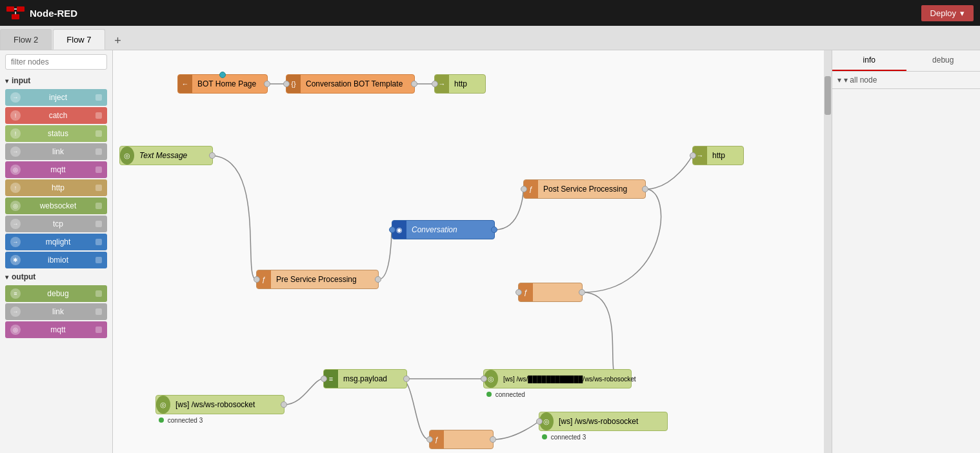  Describe the element at coordinates (56, 188) in the screenshot. I see `sidebar-item-http: ↑ http` at that location.